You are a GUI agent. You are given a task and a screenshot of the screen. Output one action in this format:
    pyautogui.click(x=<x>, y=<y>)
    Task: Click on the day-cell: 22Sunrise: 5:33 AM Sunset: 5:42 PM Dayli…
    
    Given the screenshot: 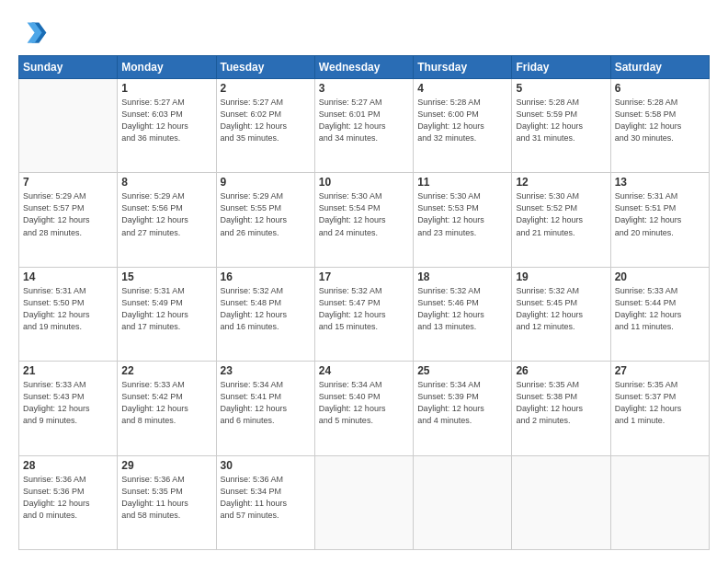 What is the action you would take?
    pyautogui.click(x=167, y=408)
    